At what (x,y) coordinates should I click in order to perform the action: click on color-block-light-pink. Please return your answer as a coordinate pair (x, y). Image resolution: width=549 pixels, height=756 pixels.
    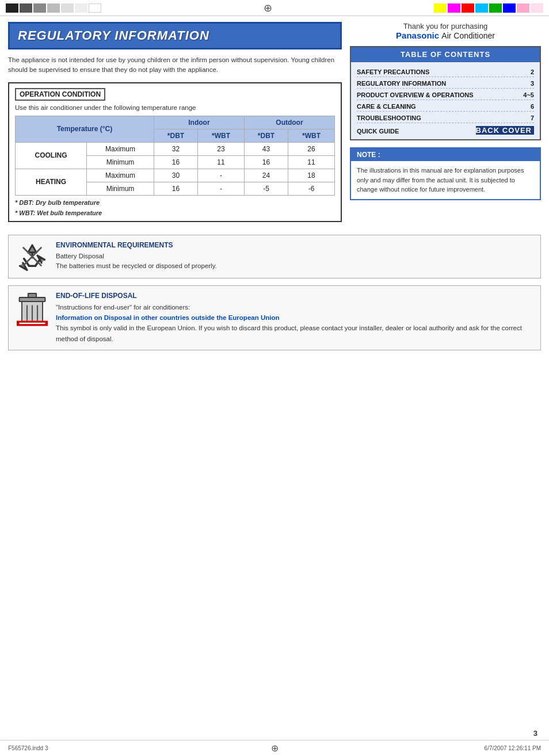
    Looking at the image, I should click on (537, 8).